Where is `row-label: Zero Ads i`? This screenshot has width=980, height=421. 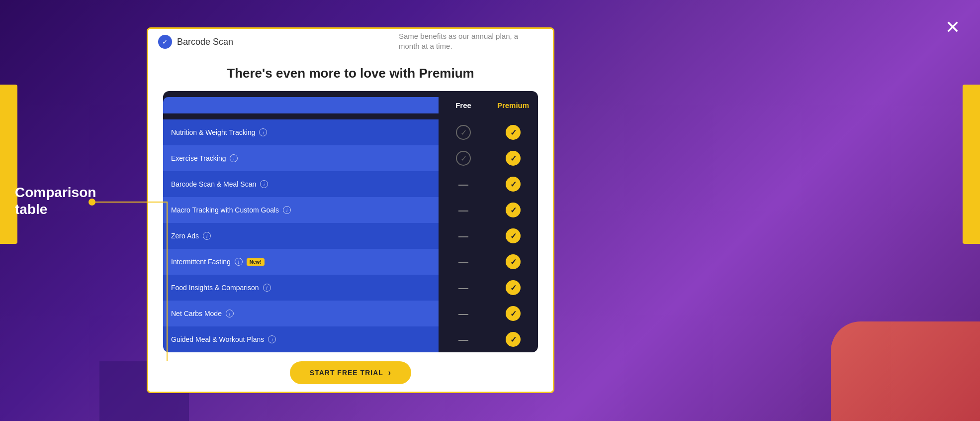 row-label: Zero Ads i is located at coordinates (301, 236).